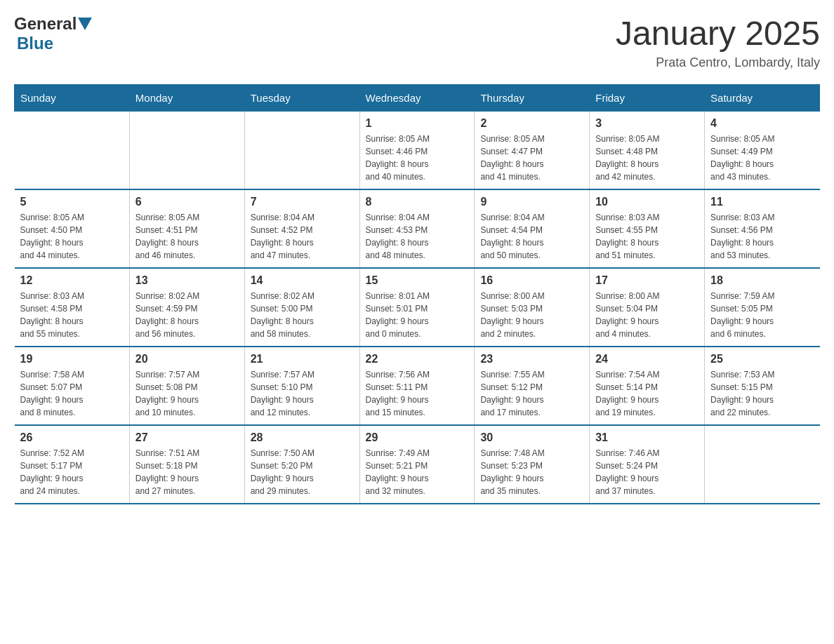 This screenshot has width=834, height=644. What do you see at coordinates (302, 359) in the screenshot?
I see `day-number: 21` at bounding box center [302, 359].